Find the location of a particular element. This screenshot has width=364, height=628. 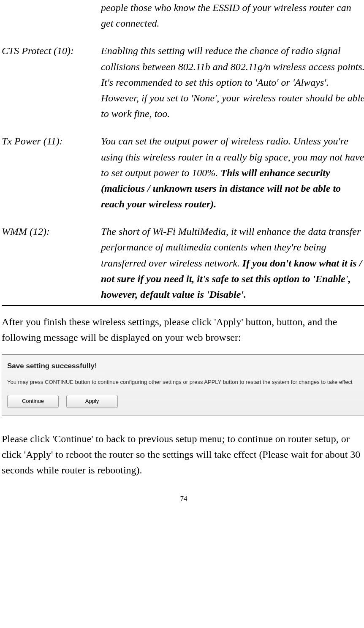

definition-row: CTS Protect (10): Enabling this setting … is located at coordinates (183, 88).